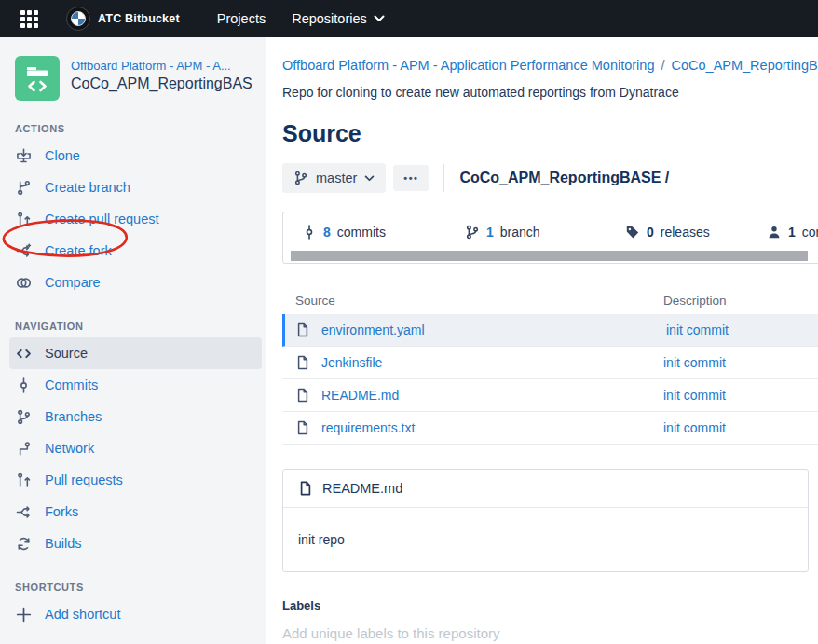 This screenshot has height=644, width=818. I want to click on table-row: README.md init commit, so click(550, 395).